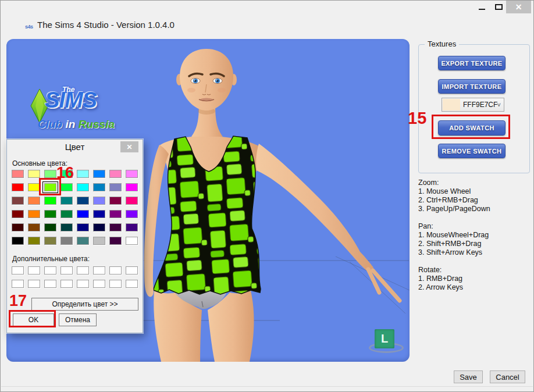 The width and height of the screenshot is (534, 392). What do you see at coordinates (474, 209) in the screenshot?
I see `zoom-help-item: 3. PageUp/PageDown` at bounding box center [474, 209].